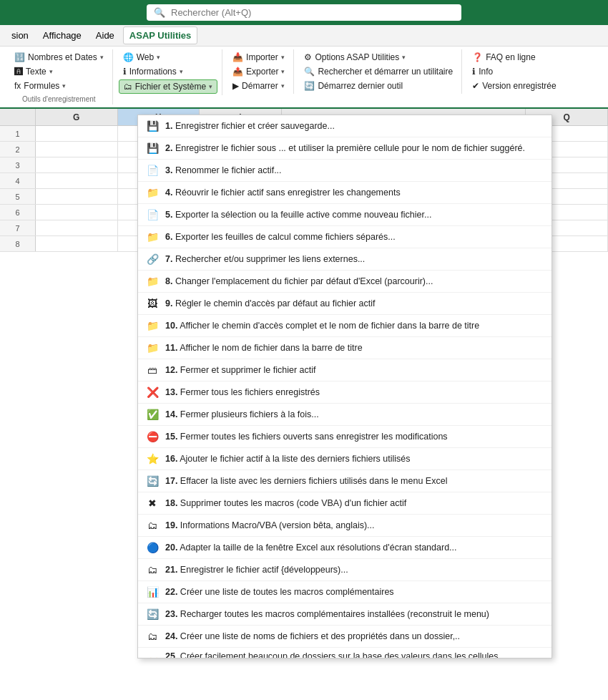  Describe the element at coordinates (355, 170) in the screenshot. I see `item-text: 3. Renommer le fichier actif...` at that location.